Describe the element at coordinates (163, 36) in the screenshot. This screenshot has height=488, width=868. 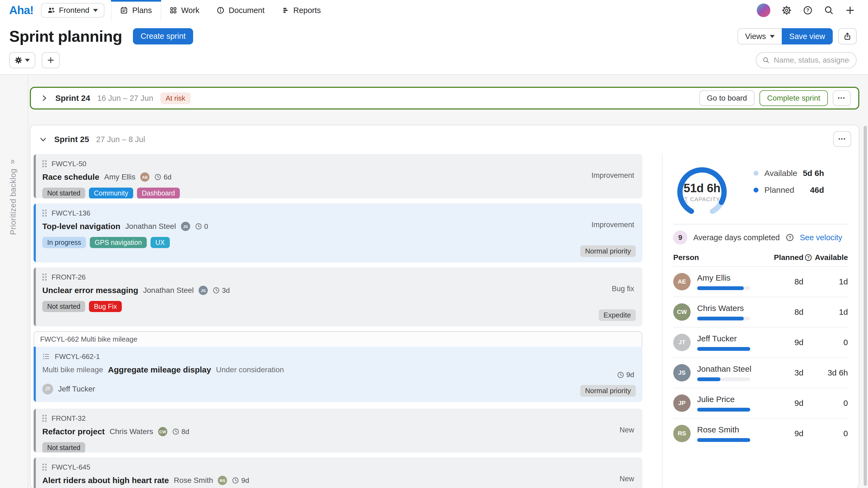
I see `create-sprint-button: Create sprint` at that location.